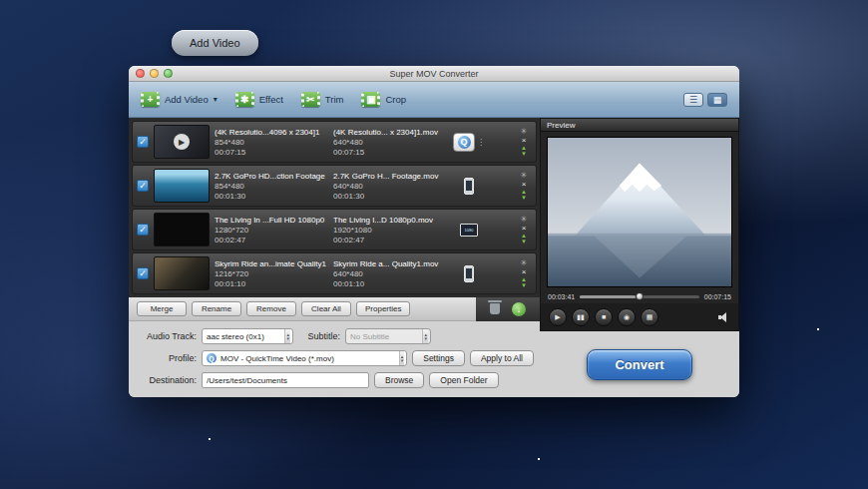 The width and height of the screenshot is (868, 489). I want to click on crop-button: ▣ Crop, so click(383, 100).